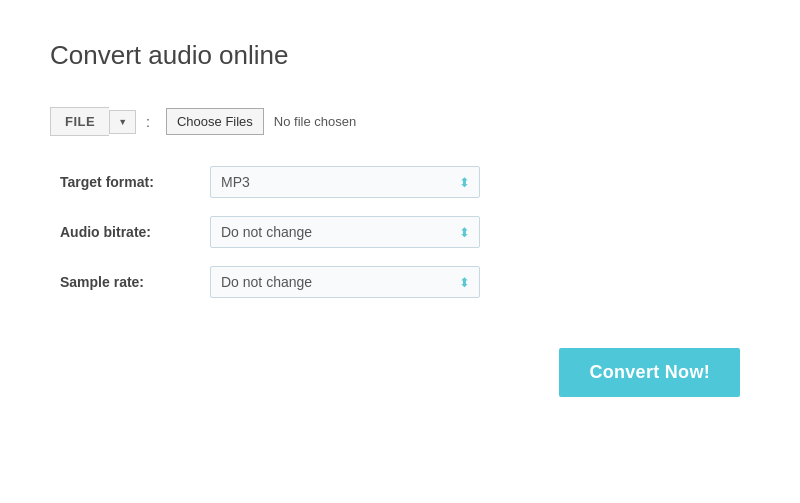 The height and width of the screenshot is (503, 800). Describe the element at coordinates (650, 372) in the screenshot. I see `convert-now-button: Convert Now!` at that location.